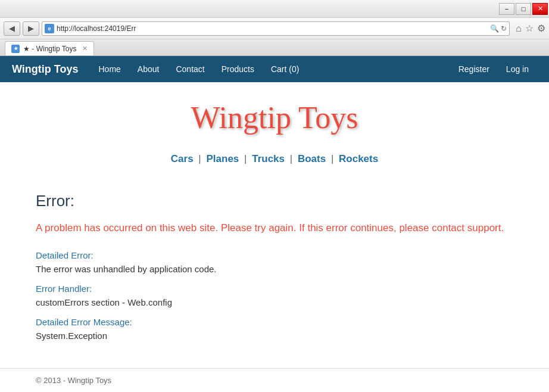 The image size is (549, 392). Describe the element at coordinates (199, 158) in the screenshot. I see `sep-1: |` at that location.